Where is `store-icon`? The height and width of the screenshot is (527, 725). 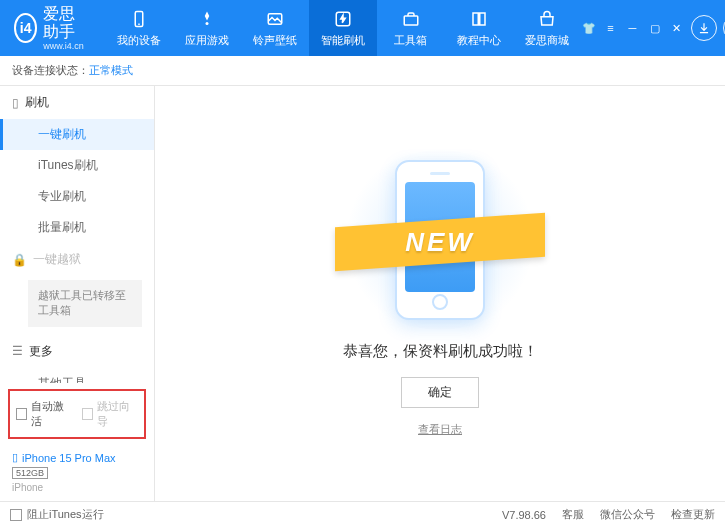 store-icon is located at coordinates (547, 19).